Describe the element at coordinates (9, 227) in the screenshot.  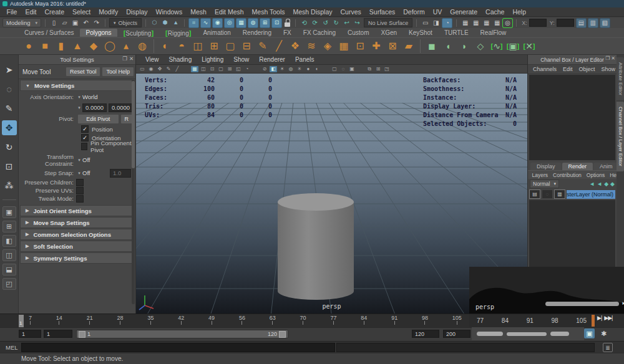
I see `layout-four-pane-icon: ⊞` at that location.